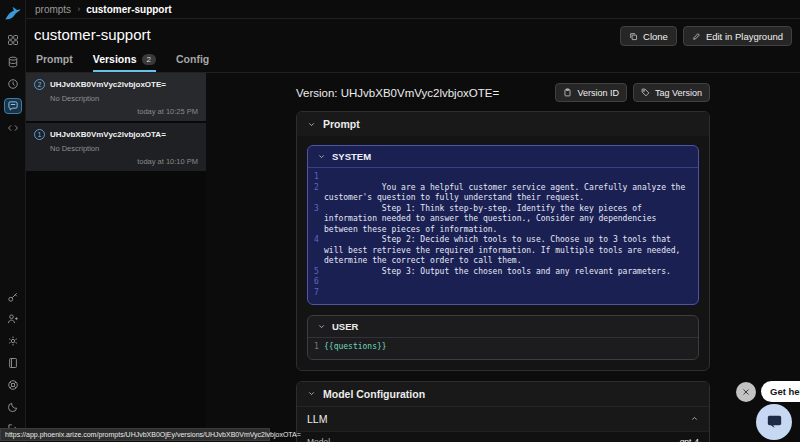 The width and height of the screenshot is (800, 442). What do you see at coordinates (40, 134) in the screenshot?
I see `version-number-badge: 1` at bounding box center [40, 134].